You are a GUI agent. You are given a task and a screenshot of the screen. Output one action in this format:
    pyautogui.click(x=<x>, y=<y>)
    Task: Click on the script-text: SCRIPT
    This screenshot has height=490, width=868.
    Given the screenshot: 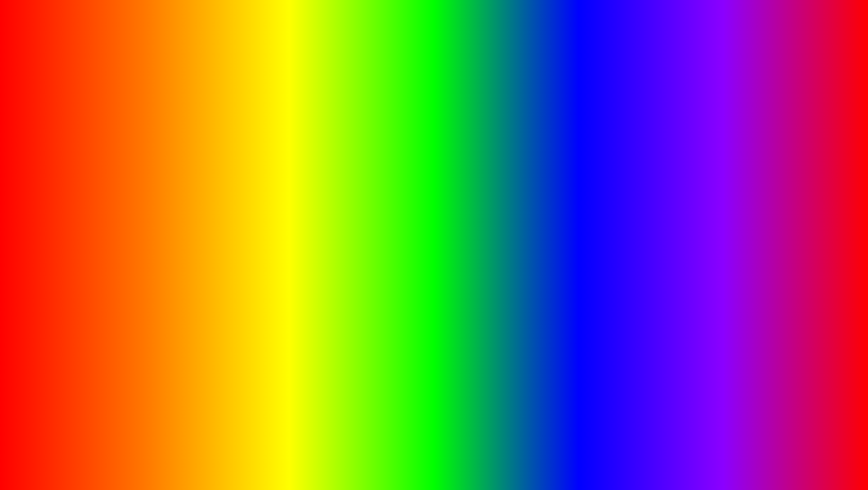 What is the action you would take?
    pyautogui.click(x=476, y=458)
    